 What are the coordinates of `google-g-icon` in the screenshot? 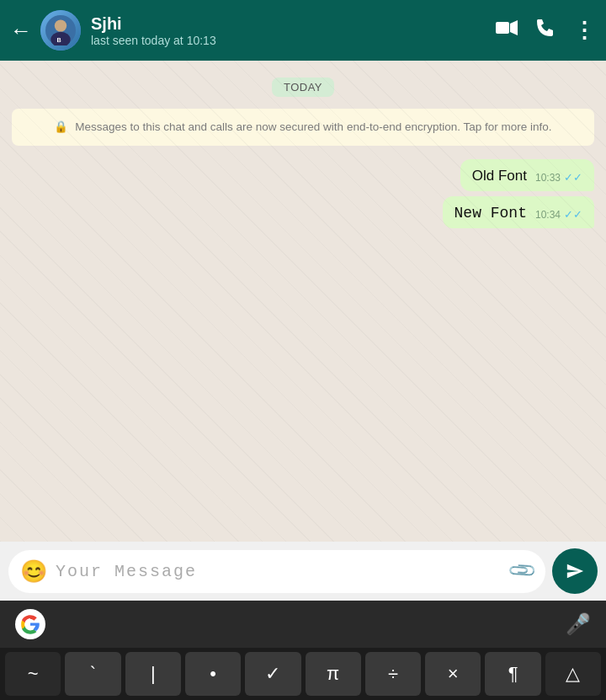 It's located at (30, 624).